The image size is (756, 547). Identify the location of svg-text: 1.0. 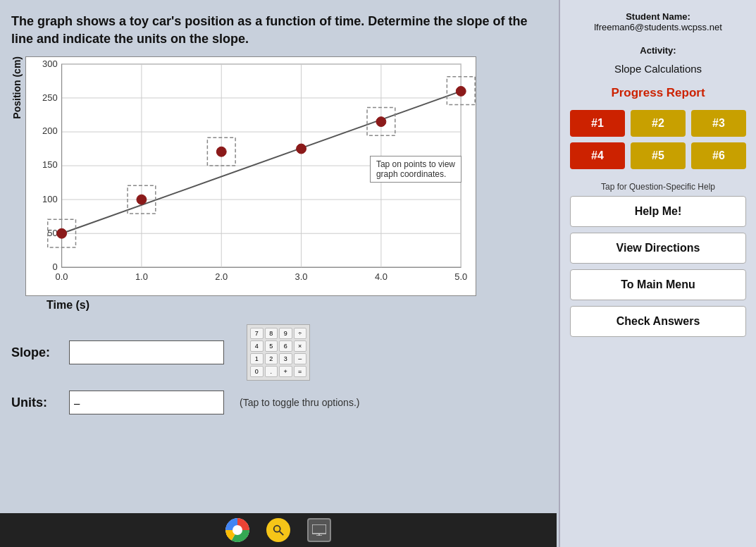
(142, 278).